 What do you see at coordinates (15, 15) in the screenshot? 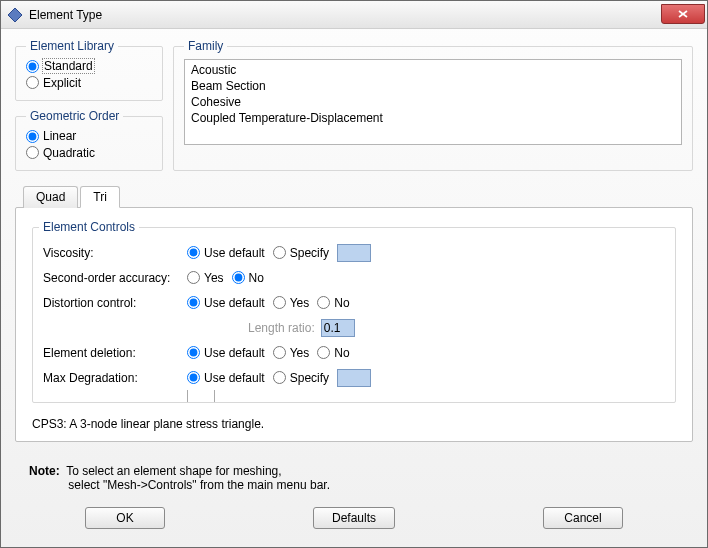
I see `app-icon` at bounding box center [15, 15].